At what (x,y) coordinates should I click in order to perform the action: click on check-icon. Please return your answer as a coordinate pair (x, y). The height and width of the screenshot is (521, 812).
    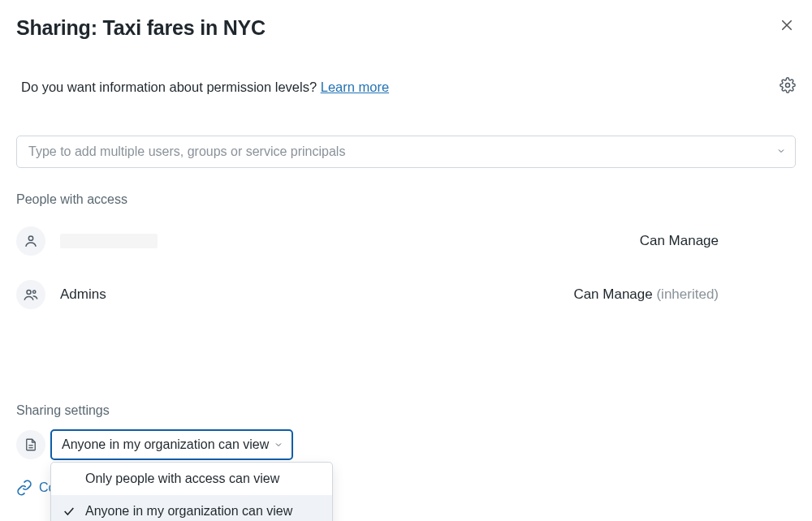
    Looking at the image, I should click on (69, 511).